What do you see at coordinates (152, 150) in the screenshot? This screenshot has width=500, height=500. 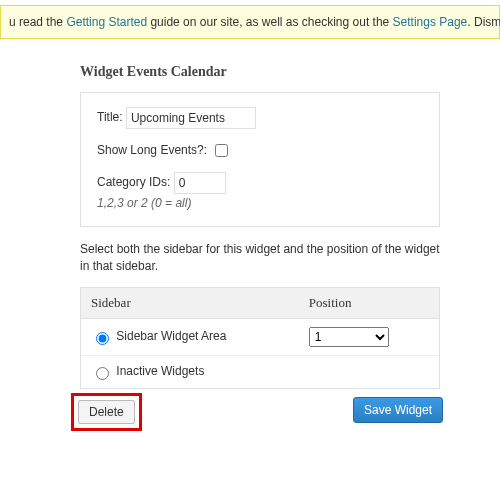 I see `long-events-label: Show Long Events?:` at bounding box center [152, 150].